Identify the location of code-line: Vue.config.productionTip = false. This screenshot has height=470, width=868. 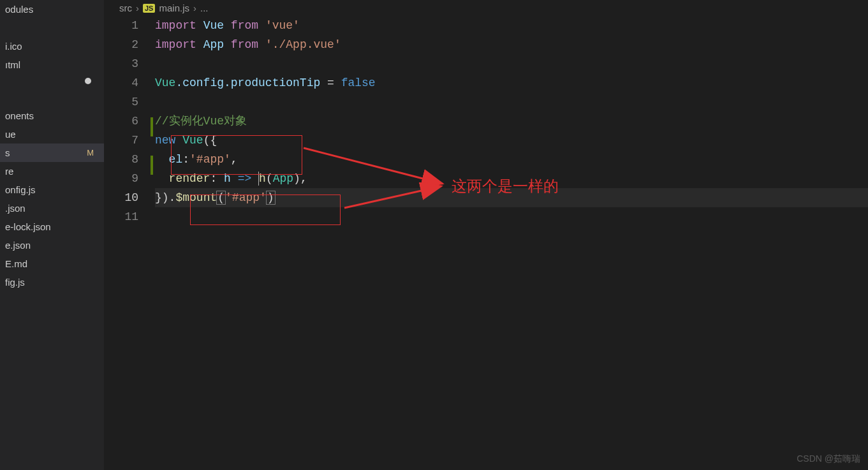
(511, 83).